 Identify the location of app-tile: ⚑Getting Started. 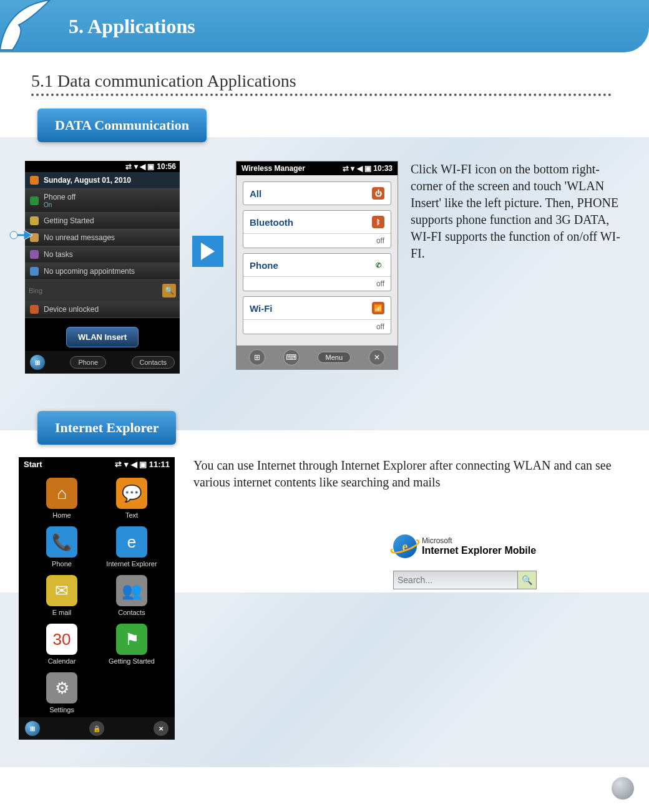
(132, 644).